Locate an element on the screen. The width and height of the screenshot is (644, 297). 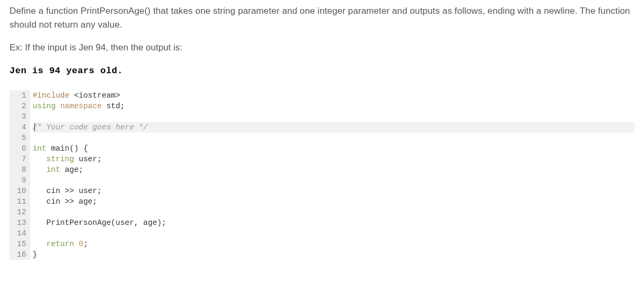
code-token: std is located at coordinates (113, 106).